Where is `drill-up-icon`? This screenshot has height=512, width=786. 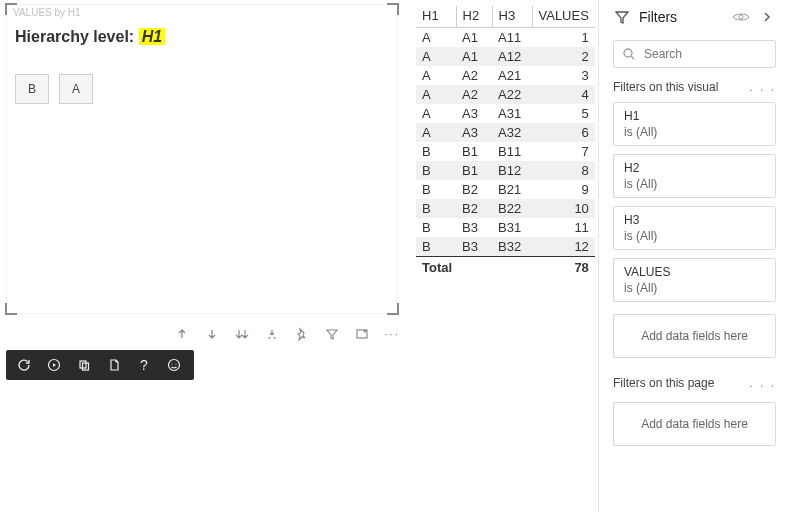 drill-up-icon is located at coordinates (182, 334).